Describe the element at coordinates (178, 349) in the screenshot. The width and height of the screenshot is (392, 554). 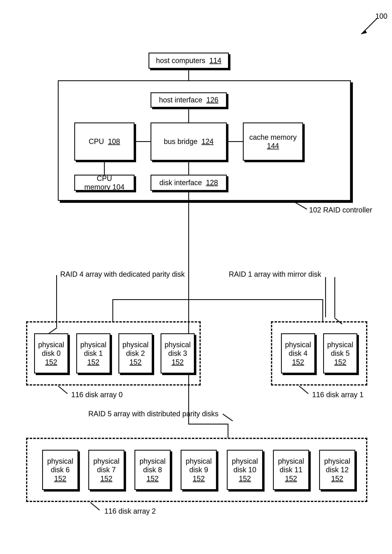
I see `disk-label: physical disk 3` at that location.